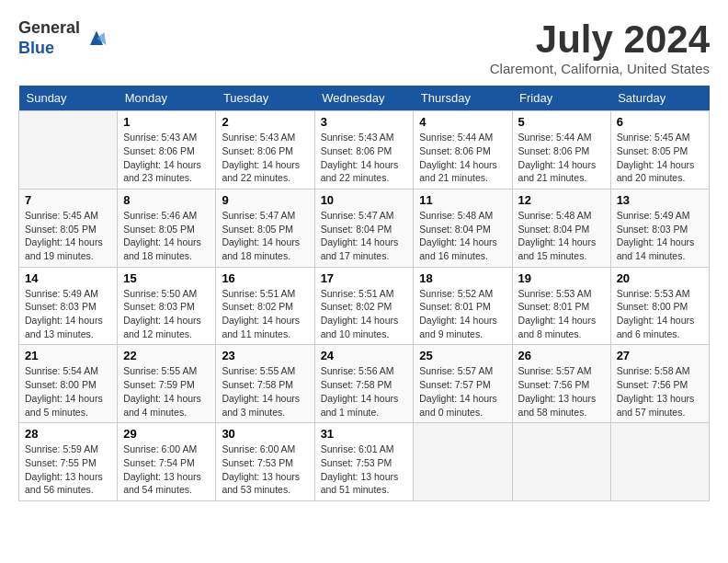 Image resolution: width=728 pixels, height=563 pixels. I want to click on calendar-week-row: 14Sunrise: 5:49 AM Sunset: 8:03 PM Dayli…, so click(364, 305).